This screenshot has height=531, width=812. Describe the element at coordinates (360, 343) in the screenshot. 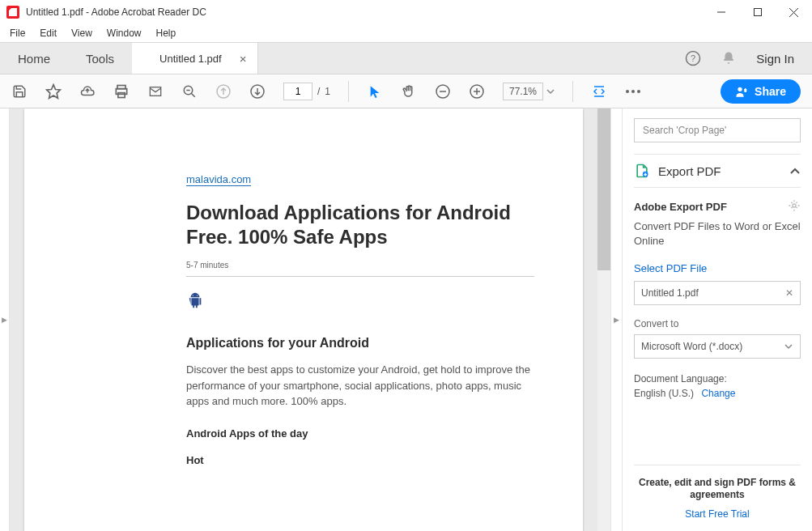

I see `doc-heading-2: Applications for your Android` at that location.